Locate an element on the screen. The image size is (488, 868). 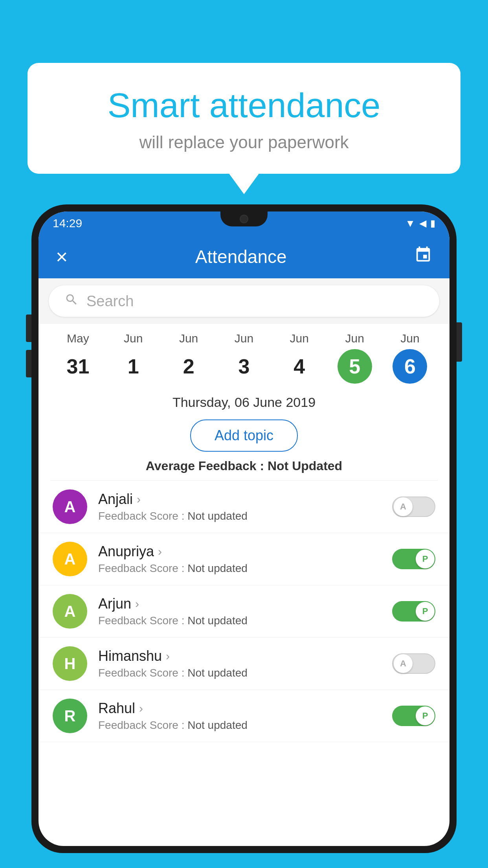
calendar-day: Jun6 is located at coordinates (410, 358).